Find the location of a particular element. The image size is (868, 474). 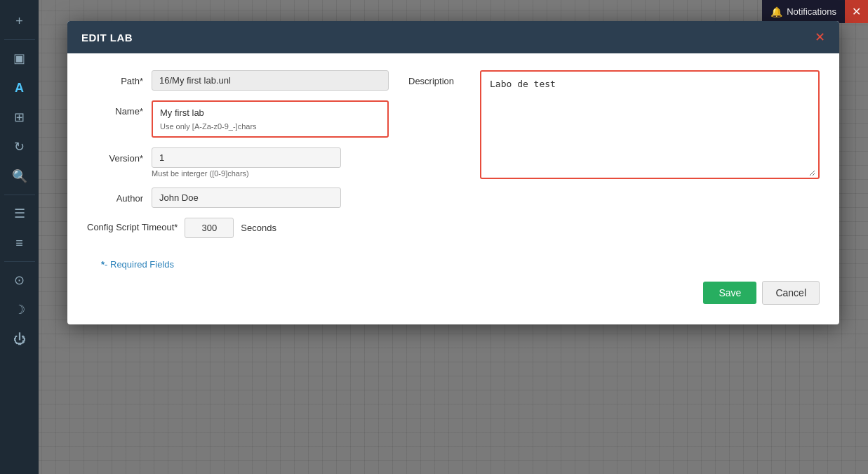

version-section: Version* Must be interger ([0-9]chars) is located at coordinates (238, 163).